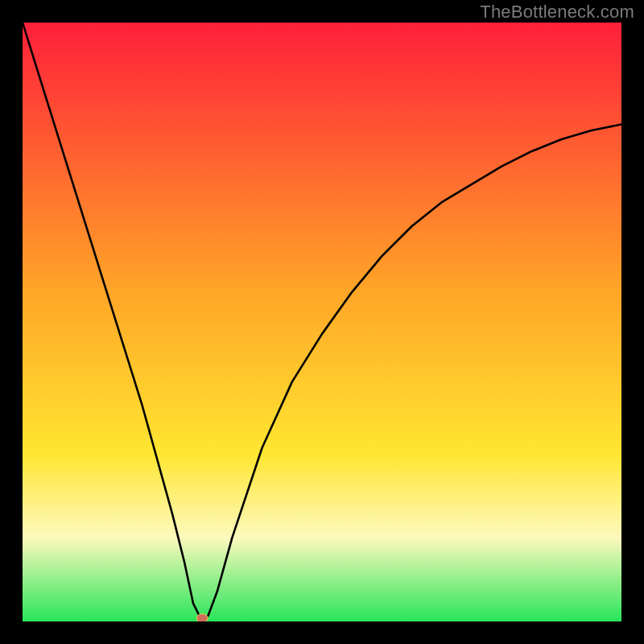 The width and height of the screenshot is (644, 644). What do you see at coordinates (202, 618) in the screenshot?
I see `minimum-marker-dot` at bounding box center [202, 618].